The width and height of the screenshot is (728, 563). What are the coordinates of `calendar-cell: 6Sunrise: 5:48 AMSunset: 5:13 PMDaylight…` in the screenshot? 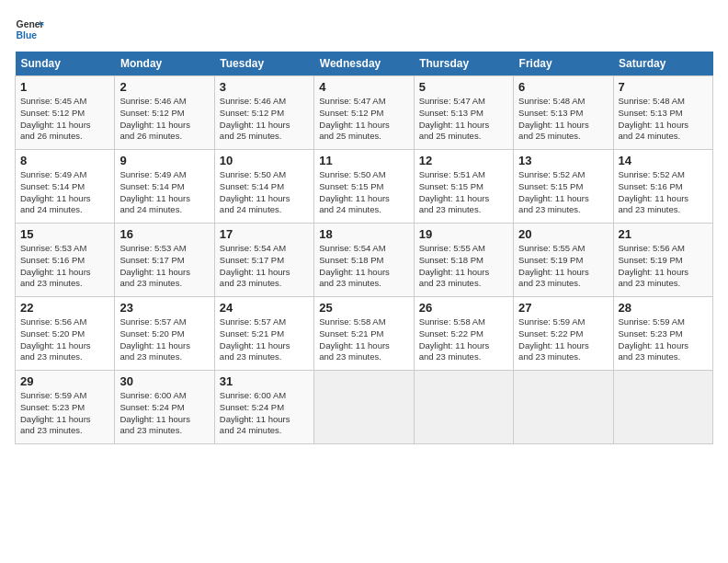 It's located at (563, 113).